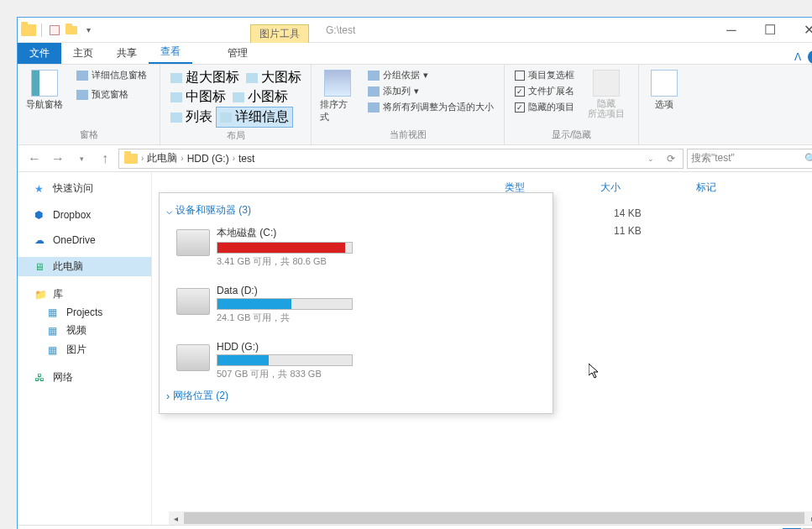  Describe the element at coordinates (84, 215) in the screenshot. I see `sidebar-dropbox: ⬢Dropbox` at that location.